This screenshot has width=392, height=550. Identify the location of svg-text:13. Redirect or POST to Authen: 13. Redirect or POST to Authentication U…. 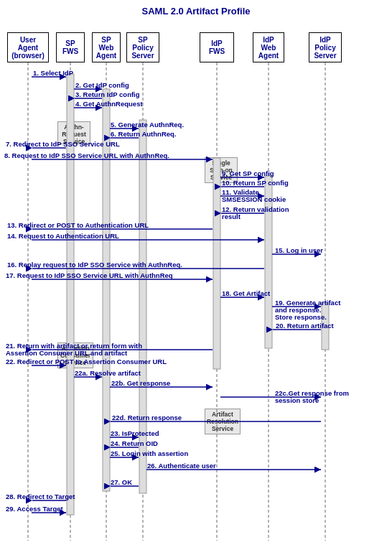
(78, 225).